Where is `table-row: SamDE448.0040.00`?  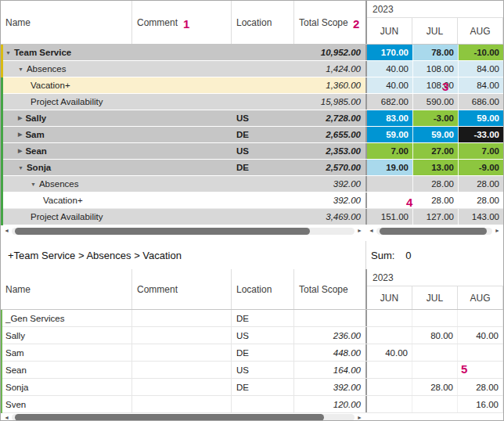 table-row: SamDE448.0040.00 is located at coordinates (252, 353).